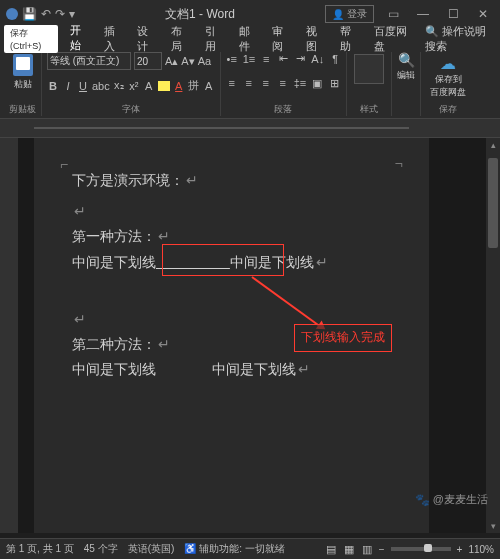 The width and height of the screenshot is (500, 559). Describe the element at coordinates (406, 67) in the screenshot. I see `edit-button: 🔍 编辑` at that location.